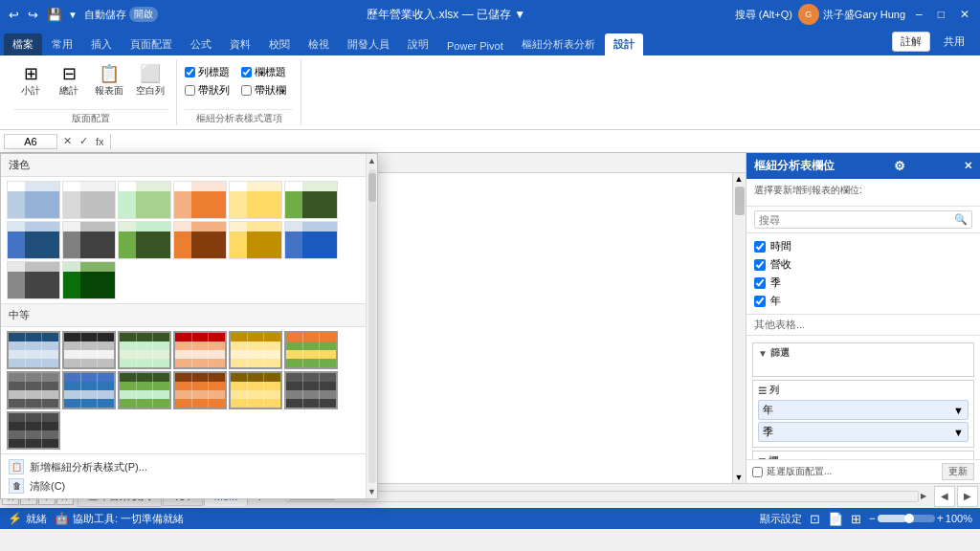  I want to click on tab-insert: 插入, so click(101, 44).